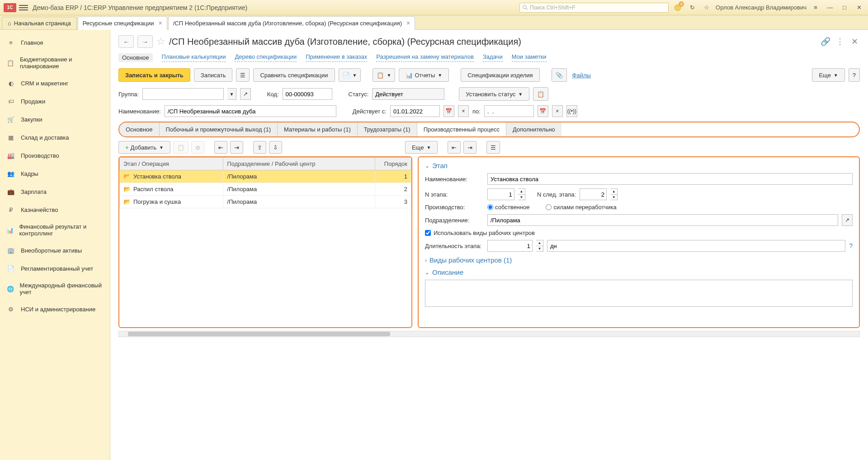  I want to click on sidebar-item-hr: 👥Кадры, so click(55, 174).